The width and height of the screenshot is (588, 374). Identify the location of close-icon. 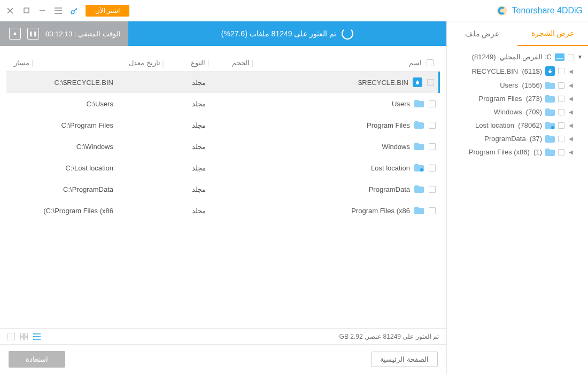
(10, 11).